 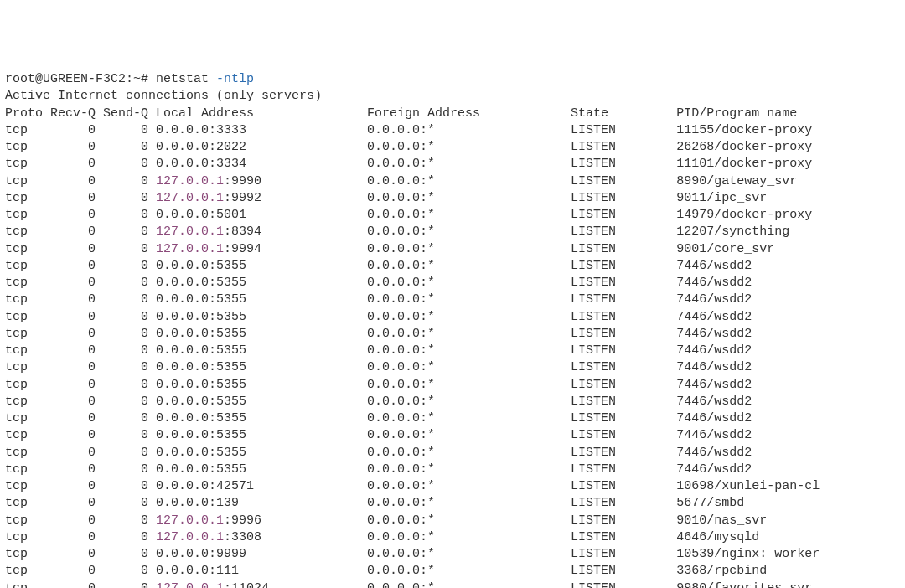 What do you see at coordinates (235, 79) in the screenshot?
I see `command-option-ntlp: -ntlp` at bounding box center [235, 79].